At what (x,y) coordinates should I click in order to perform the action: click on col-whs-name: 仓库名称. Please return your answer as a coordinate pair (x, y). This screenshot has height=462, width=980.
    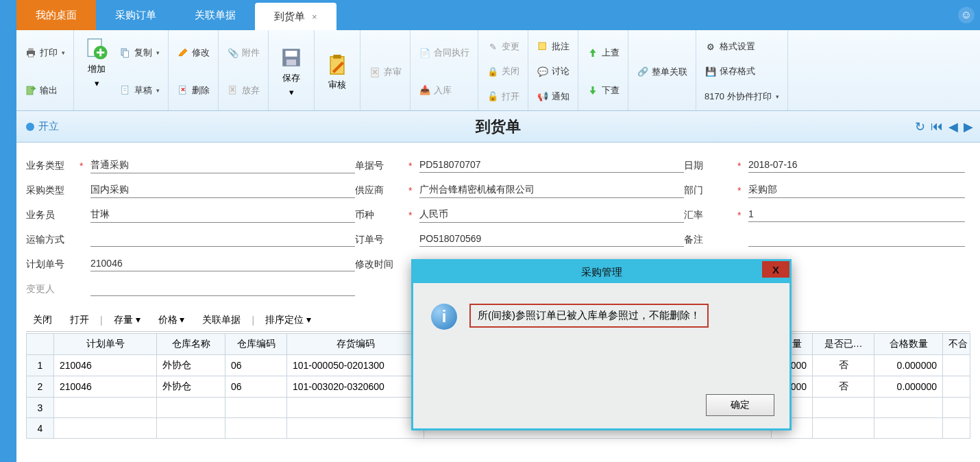
    Looking at the image, I should click on (191, 344).